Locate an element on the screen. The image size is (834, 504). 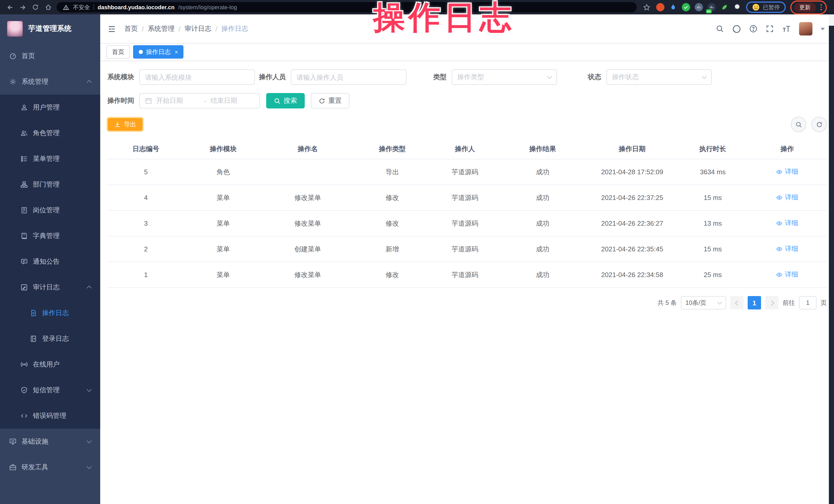
search-button: 搜索 is located at coordinates (285, 101).